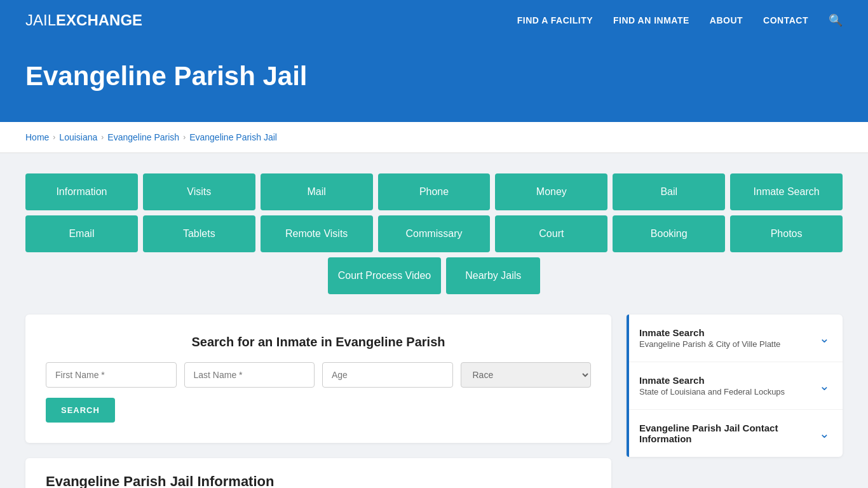 This screenshot has height=488, width=868. What do you see at coordinates (250, 375) in the screenshot?
I see `last-name-input` at bounding box center [250, 375].